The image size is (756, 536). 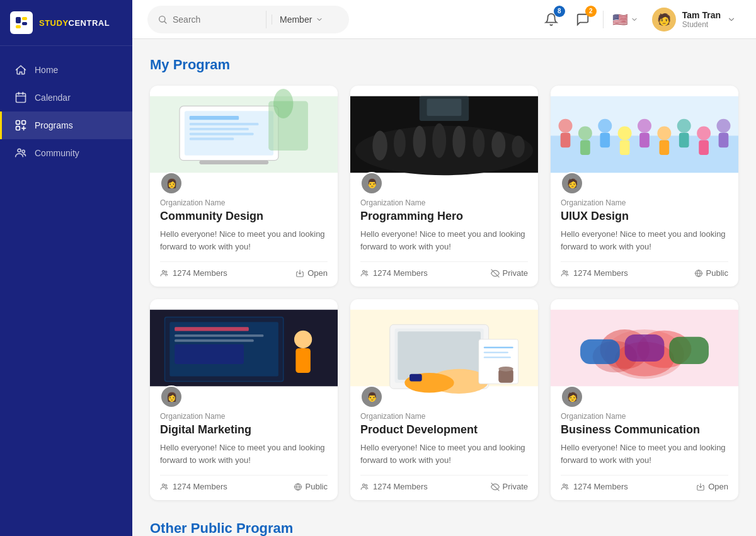 I want to click on flag-chevron-icon, so click(x=634, y=20).